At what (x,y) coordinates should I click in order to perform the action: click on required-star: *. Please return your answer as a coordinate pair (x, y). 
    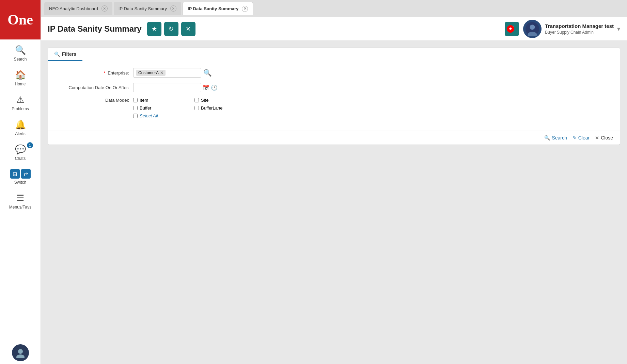
    Looking at the image, I should click on (104, 73).